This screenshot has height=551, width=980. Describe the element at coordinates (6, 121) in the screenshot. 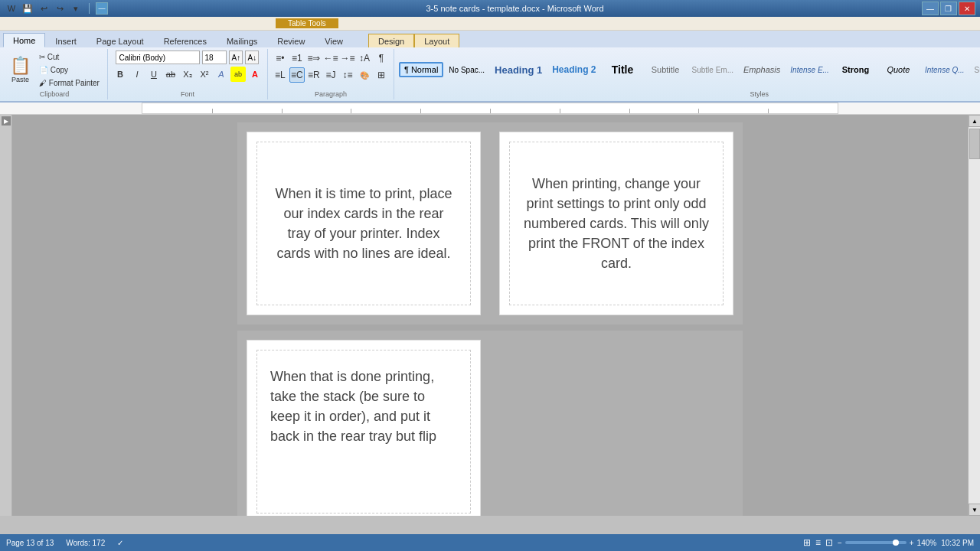

I see `section-marker: ▶` at that location.